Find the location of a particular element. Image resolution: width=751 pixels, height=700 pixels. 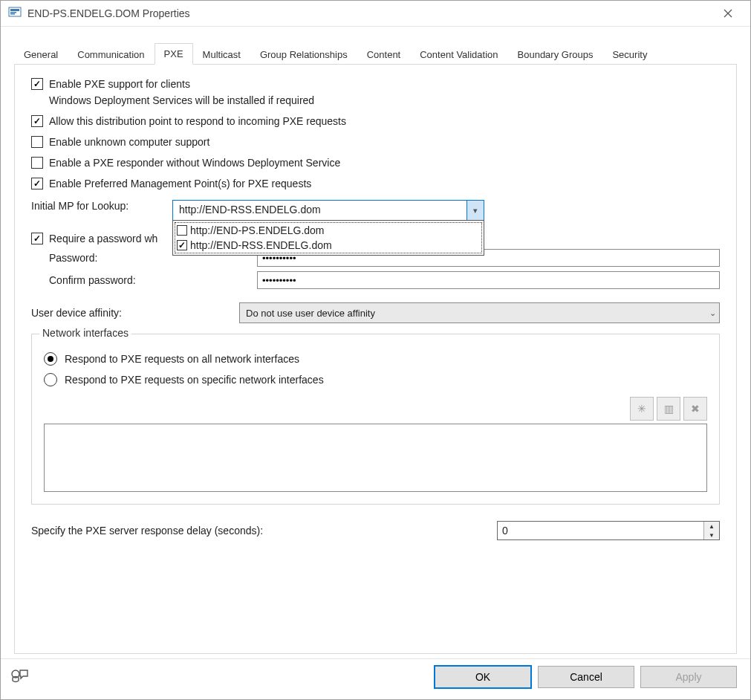

initial-mp-combo: http://END-RSS.ENDELG.dom ▾ is located at coordinates (328, 210).